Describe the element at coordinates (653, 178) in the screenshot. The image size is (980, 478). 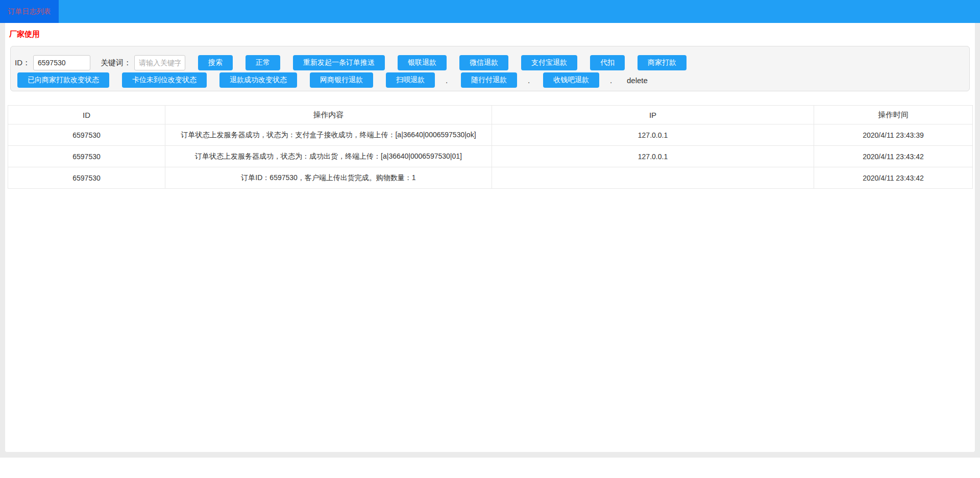
I see `cell-ip` at that location.